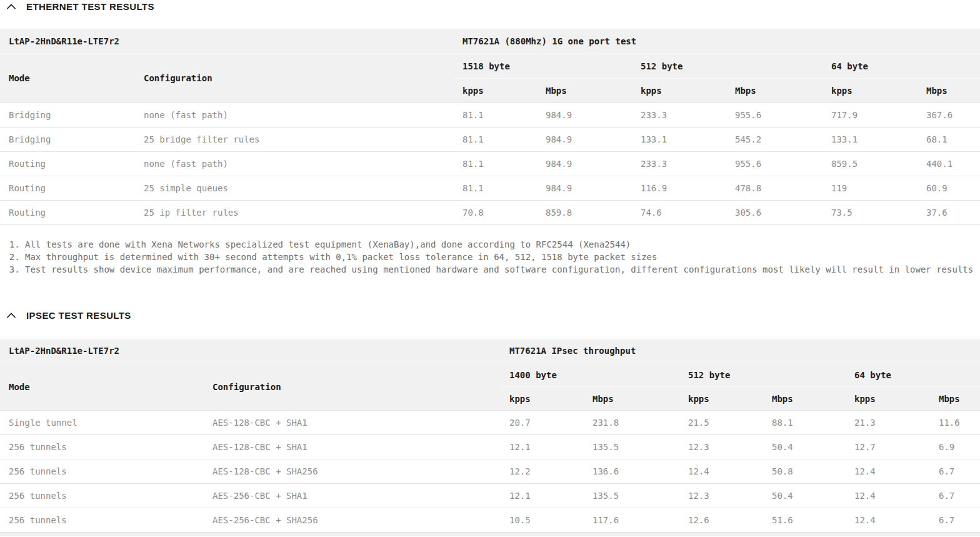  Describe the element at coordinates (888, 423) in the screenshot. I see `cell-value: 21.3` at that location.